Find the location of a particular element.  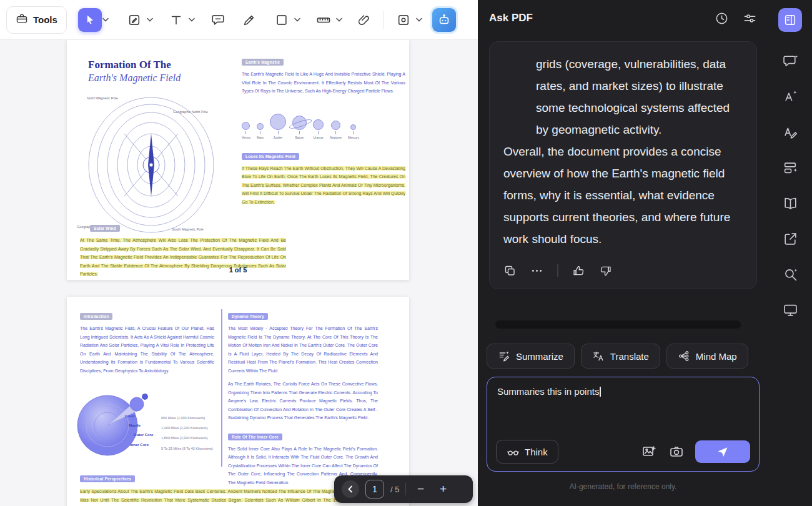

text-caret is located at coordinates (600, 392).